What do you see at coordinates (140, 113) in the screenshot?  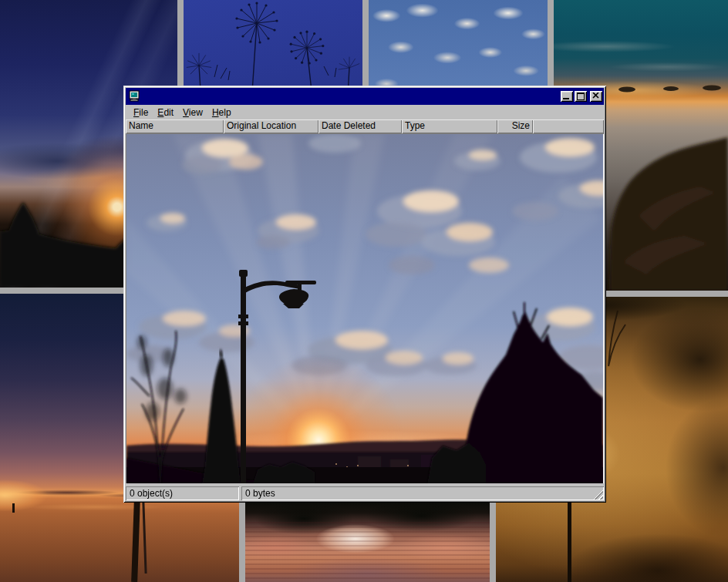 I see `menu-file: File` at bounding box center [140, 113].